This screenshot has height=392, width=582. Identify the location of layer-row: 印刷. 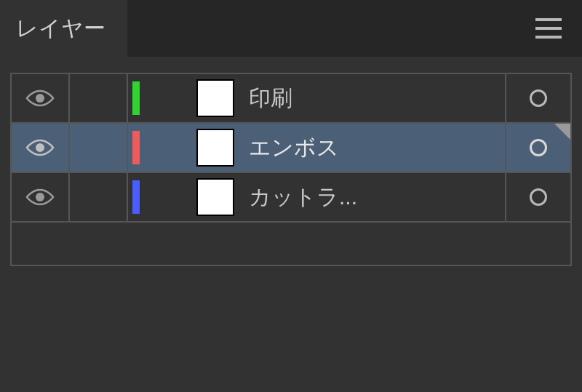
(291, 99).